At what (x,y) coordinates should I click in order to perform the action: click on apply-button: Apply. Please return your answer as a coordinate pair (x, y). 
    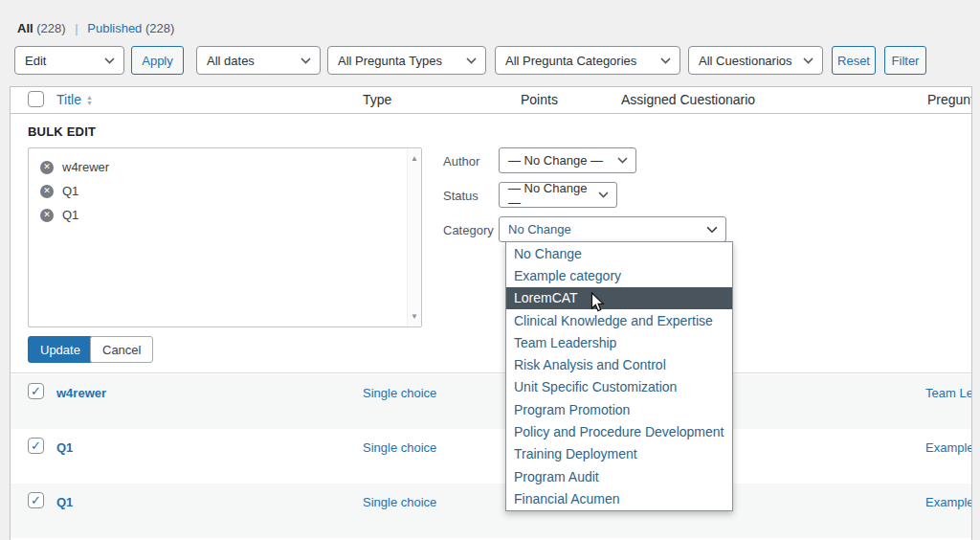
    Looking at the image, I should click on (157, 60).